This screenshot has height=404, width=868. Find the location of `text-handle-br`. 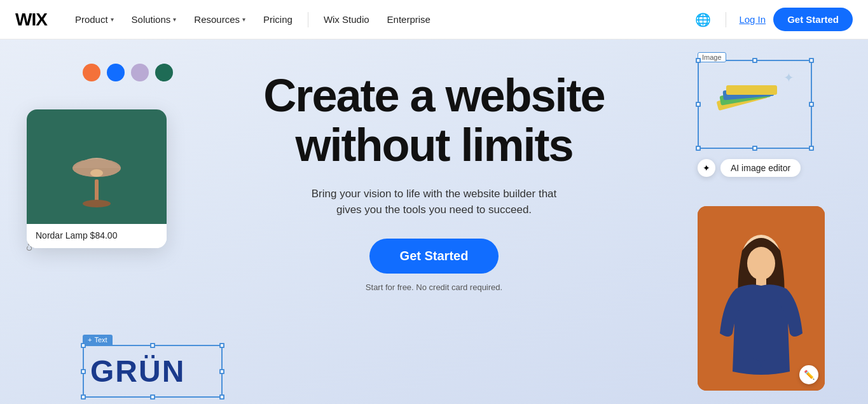

text-handle-br is located at coordinates (222, 397).